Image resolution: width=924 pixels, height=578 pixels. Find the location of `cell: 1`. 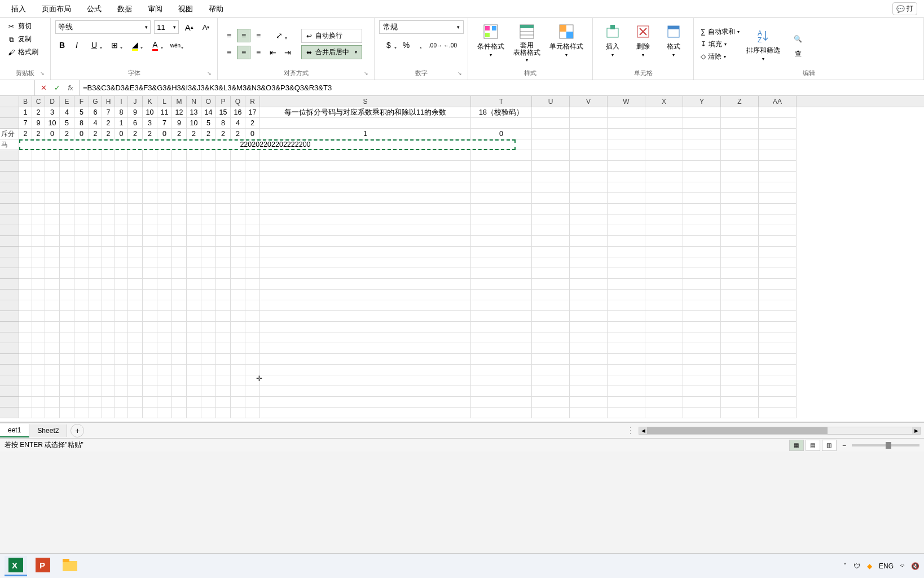

cell: 1 is located at coordinates (122, 123).